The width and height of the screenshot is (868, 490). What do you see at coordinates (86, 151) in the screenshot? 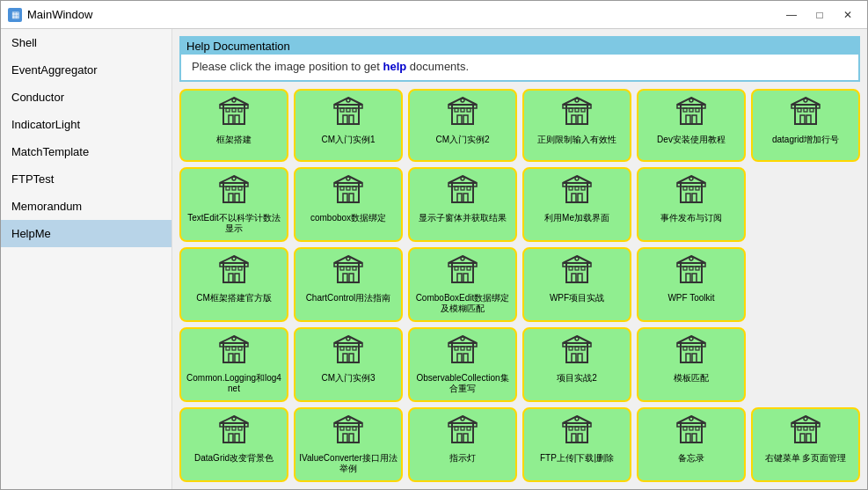
I see `sidebar-item-matchtemplate: MatchTemplate` at bounding box center [86, 151].